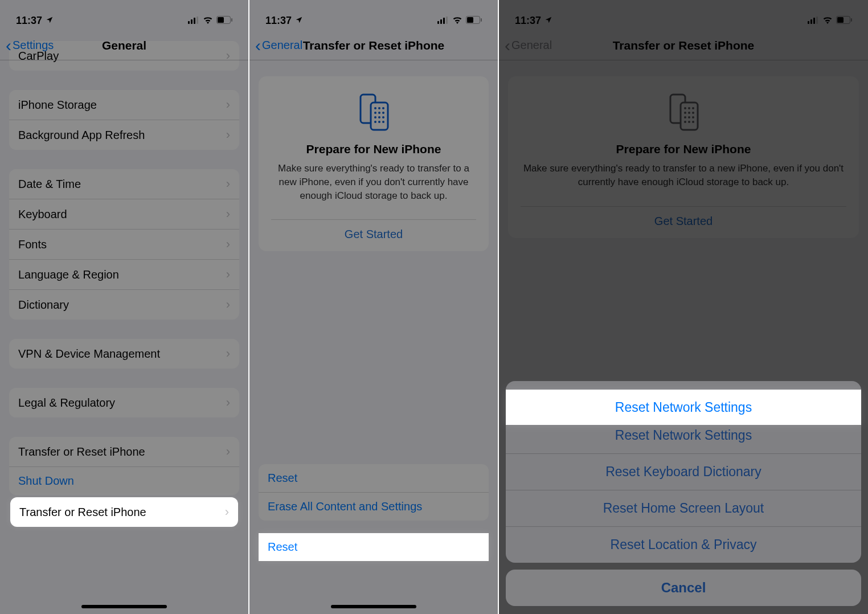 This screenshot has height=614, width=868. What do you see at coordinates (124, 184) in the screenshot?
I see `row-date-time: Date & Time ›` at bounding box center [124, 184].